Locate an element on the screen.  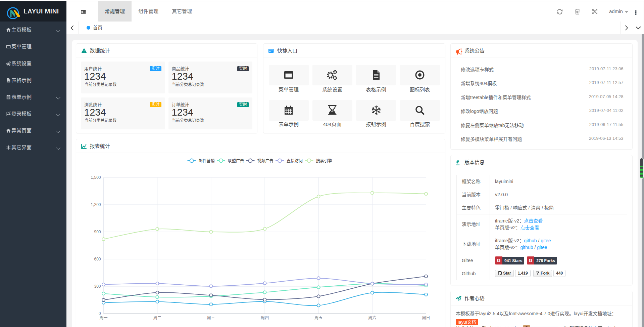
svg-text: 直接访问 is located at coordinates (295, 161).